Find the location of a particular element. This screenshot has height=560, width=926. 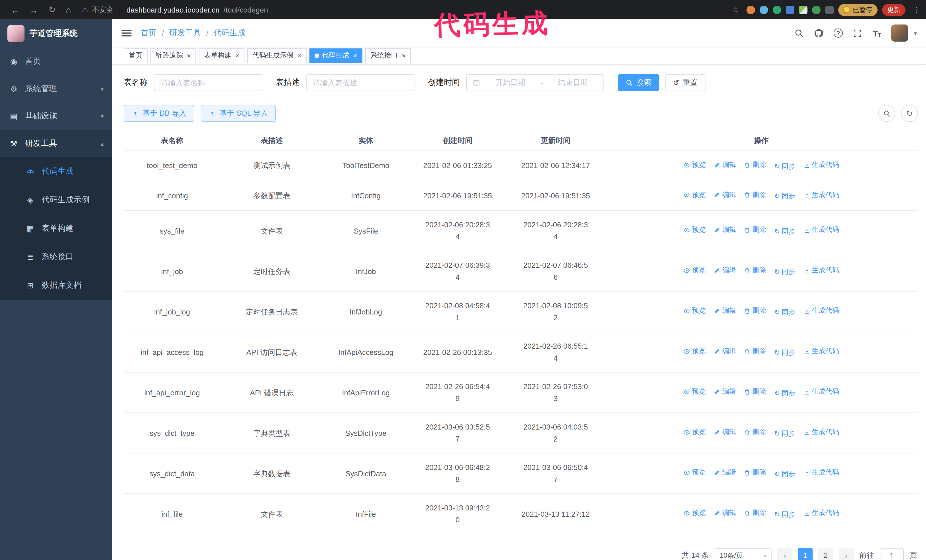

breadcrumb-home: 首页 is located at coordinates (149, 33).